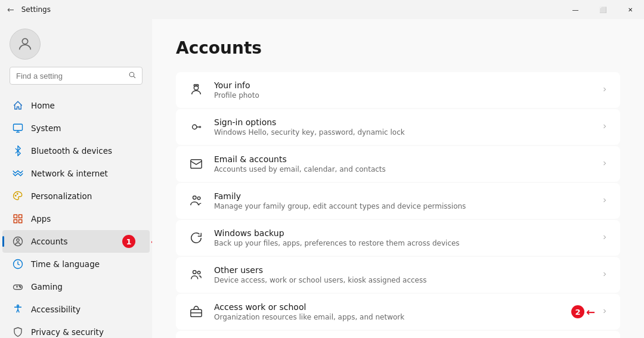 This screenshot has height=338, width=644. I want to click on settings-item-text-access-work-school: Access work or schoolOrganization resour…, so click(403, 312).